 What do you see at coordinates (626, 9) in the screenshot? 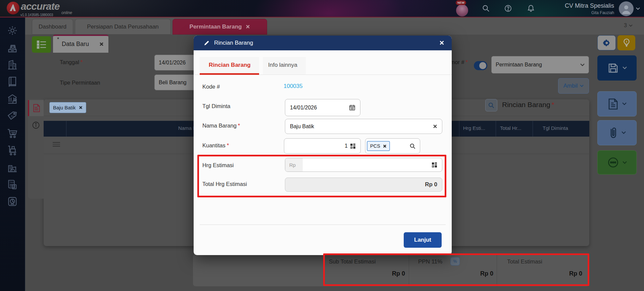
I see `user-avatar` at bounding box center [626, 9].